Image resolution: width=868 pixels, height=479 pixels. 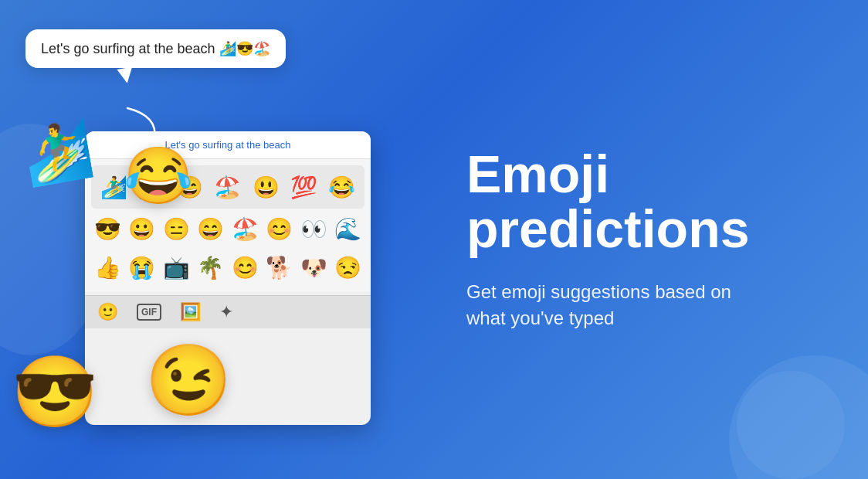 What do you see at coordinates (314, 229) in the screenshot?
I see `emoji-eyes: 👀` at bounding box center [314, 229].